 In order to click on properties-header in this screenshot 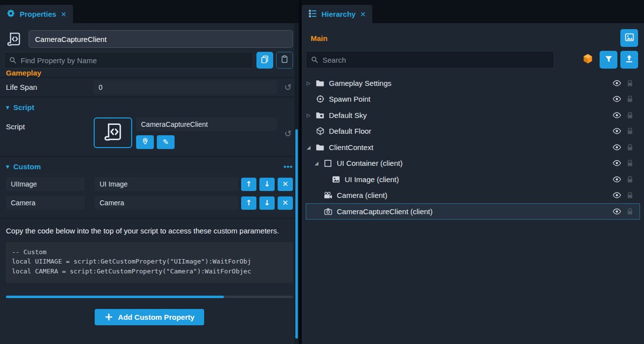, I will do `click(149, 36)`.